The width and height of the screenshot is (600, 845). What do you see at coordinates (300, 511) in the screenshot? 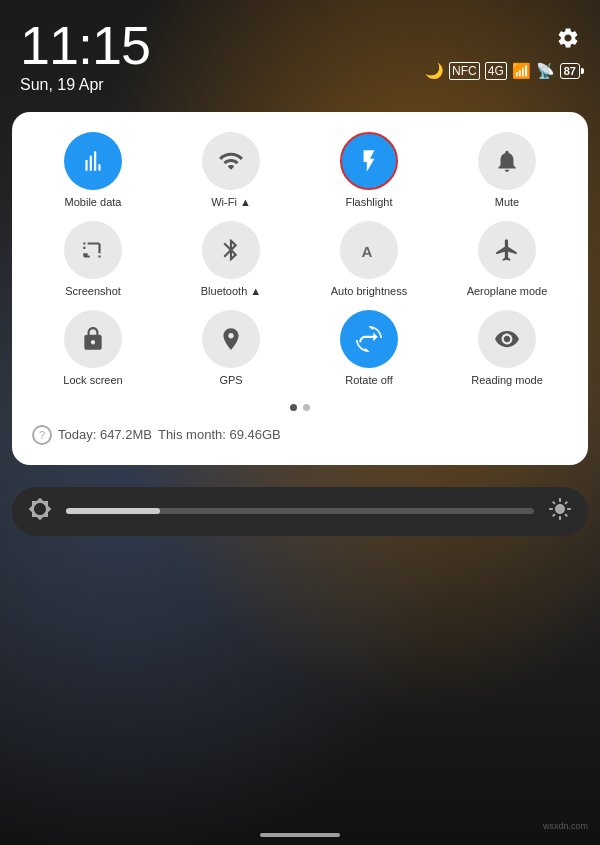
I see `brightness-track` at bounding box center [300, 511].